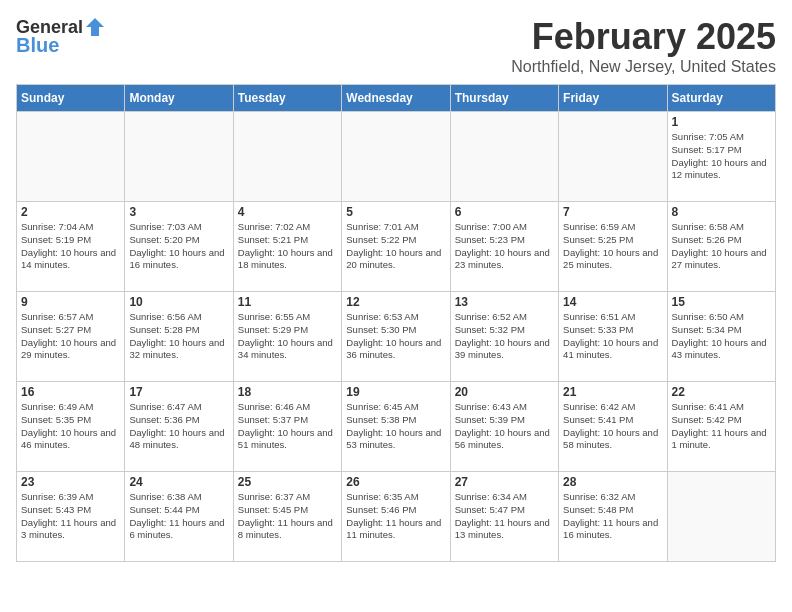 Image resolution: width=792 pixels, height=612 pixels. Describe the element at coordinates (287, 98) in the screenshot. I see `col-tuesday: Tuesday` at that location.